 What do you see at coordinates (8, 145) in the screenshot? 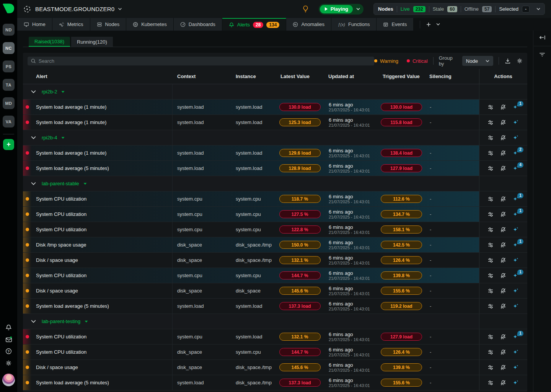
I see `add-workspace-button: +` at bounding box center [8, 145].